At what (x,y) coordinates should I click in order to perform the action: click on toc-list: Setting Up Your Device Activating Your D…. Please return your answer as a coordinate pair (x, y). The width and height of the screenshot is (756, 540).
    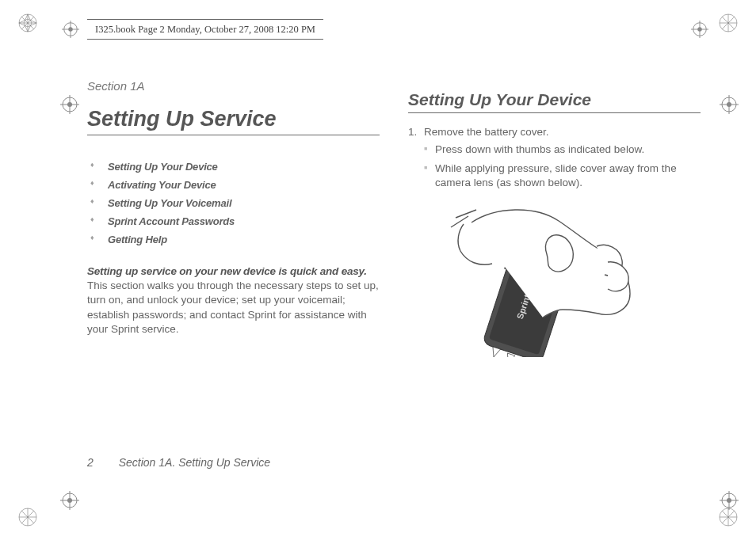
    Looking at the image, I should click on (233, 203).